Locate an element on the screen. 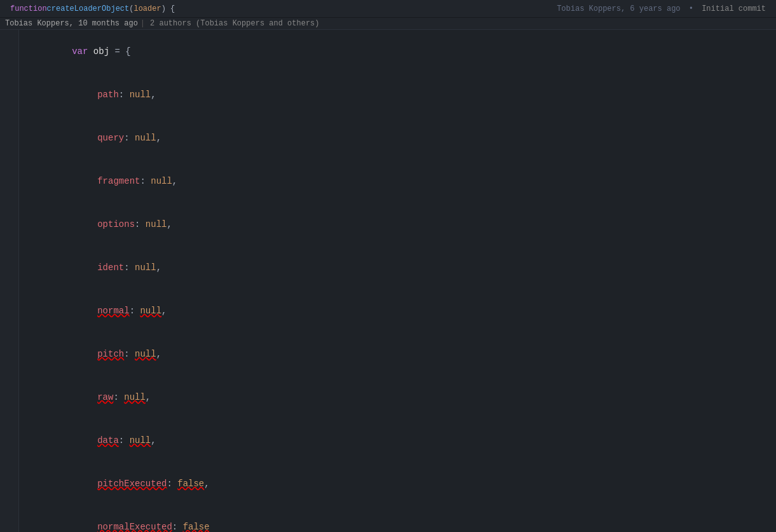  blame-authors: 2 authors (Tobias Koppers and others) is located at coordinates (235, 24).